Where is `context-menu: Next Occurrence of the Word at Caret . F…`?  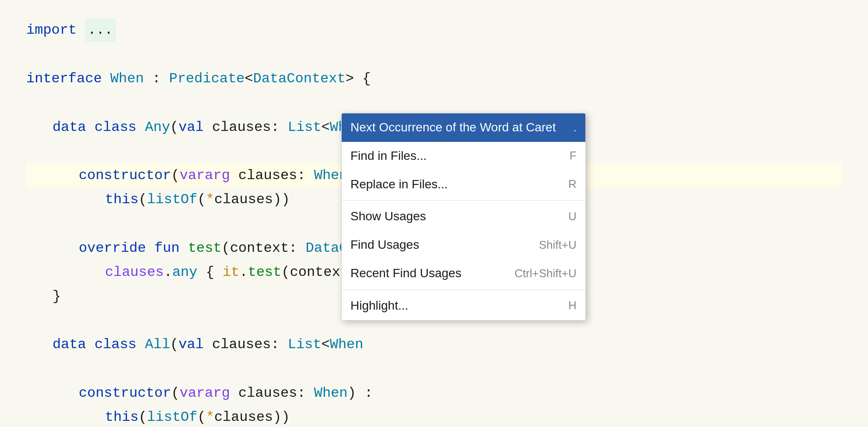
context-menu: Next Occurrence of the Word at Caret . F… is located at coordinates (464, 217).